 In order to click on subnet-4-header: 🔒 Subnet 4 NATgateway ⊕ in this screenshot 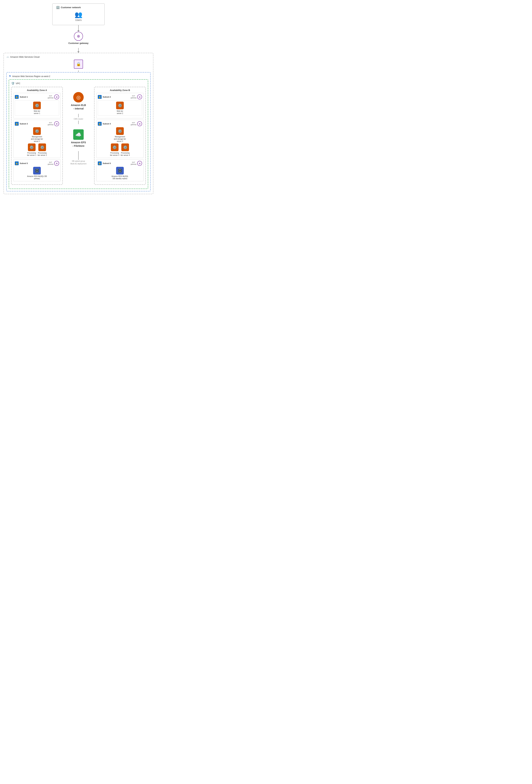, I will do `click(120, 124)`.